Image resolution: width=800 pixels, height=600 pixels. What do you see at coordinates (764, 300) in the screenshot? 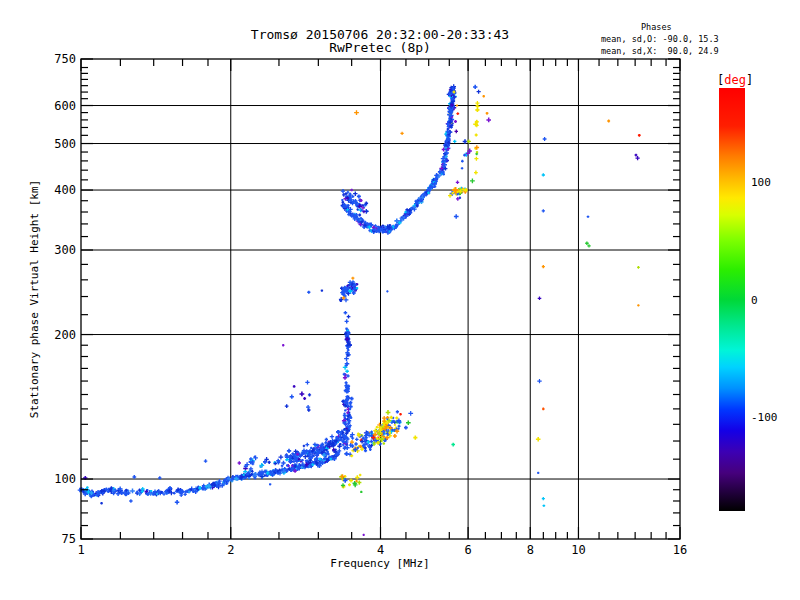
I see `colorbar-ticks: 1000-100` at bounding box center [764, 300].